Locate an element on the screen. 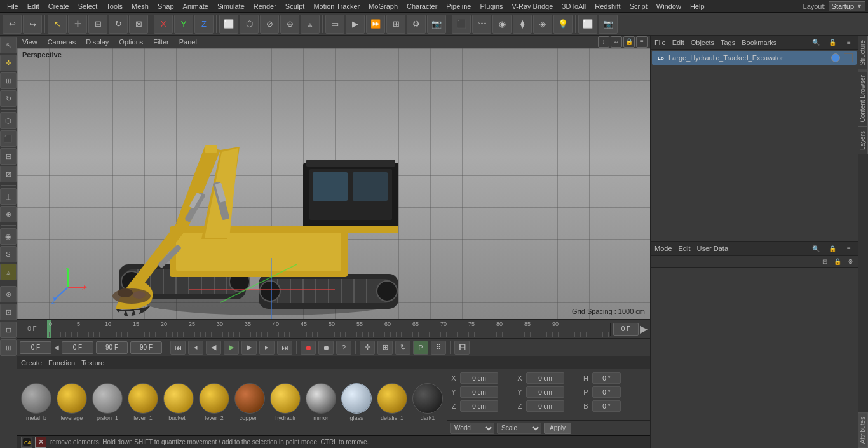 The image size is (868, 448). obj-menu-objects: Objects is located at coordinates (703, 43).